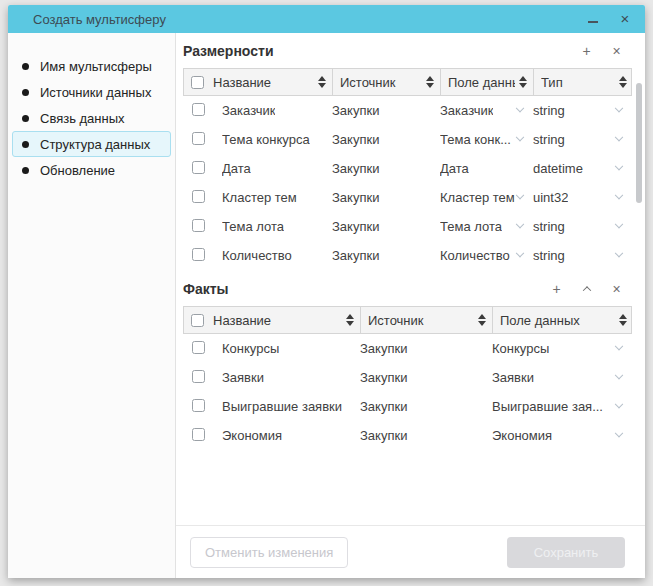  What do you see at coordinates (625, 19) in the screenshot?
I see `close-window-button: ×` at bounding box center [625, 19].